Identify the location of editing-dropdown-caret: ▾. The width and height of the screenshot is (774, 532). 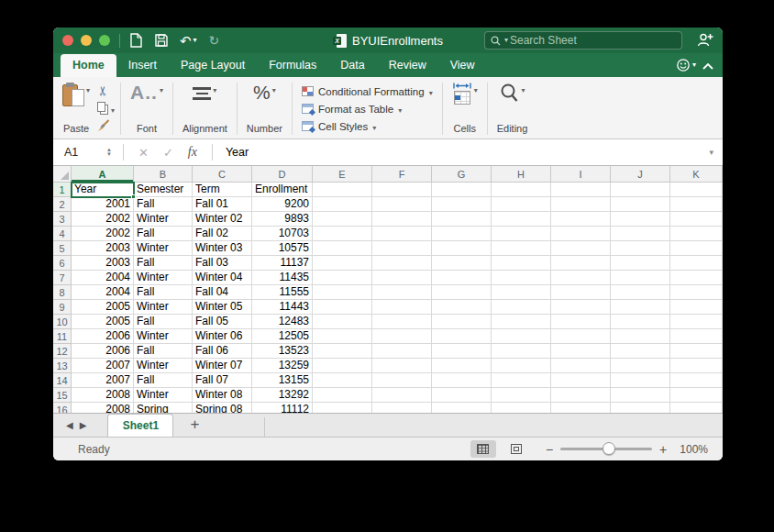
(523, 90).